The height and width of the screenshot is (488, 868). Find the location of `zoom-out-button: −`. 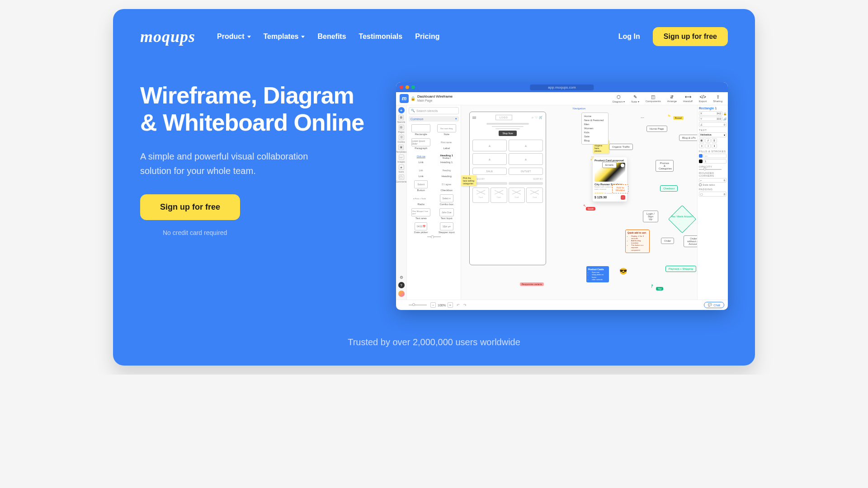

zoom-out-button: − is located at coordinates (433, 305).